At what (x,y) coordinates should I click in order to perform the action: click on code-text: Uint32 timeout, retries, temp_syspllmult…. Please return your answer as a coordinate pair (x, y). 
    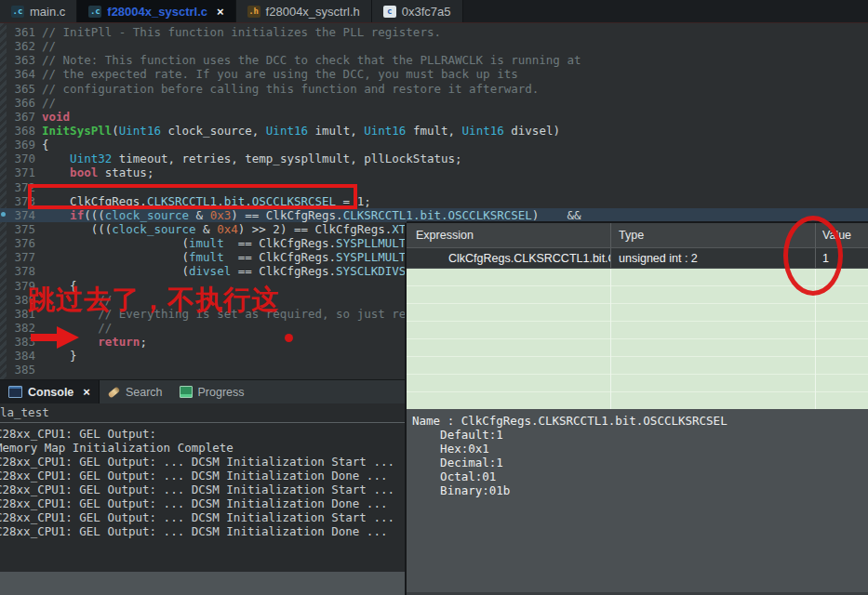
    Looking at the image, I should click on (252, 158).